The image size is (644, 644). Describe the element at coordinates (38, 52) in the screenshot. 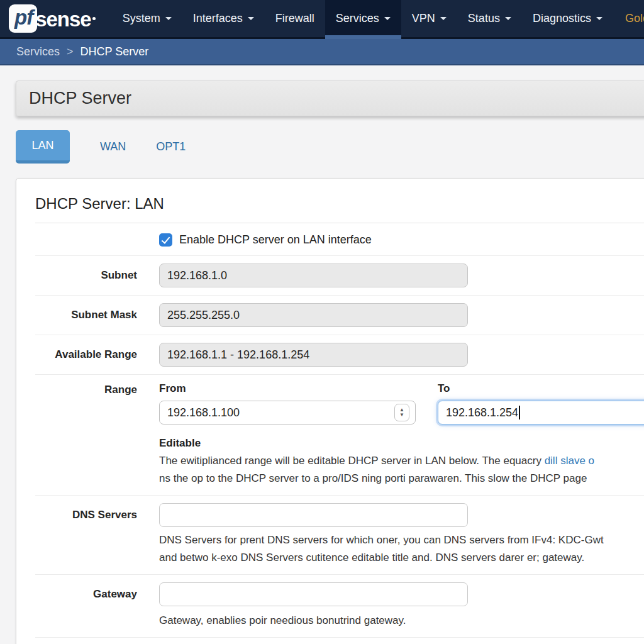

I see `breadcrumb-services-link: Services` at that location.